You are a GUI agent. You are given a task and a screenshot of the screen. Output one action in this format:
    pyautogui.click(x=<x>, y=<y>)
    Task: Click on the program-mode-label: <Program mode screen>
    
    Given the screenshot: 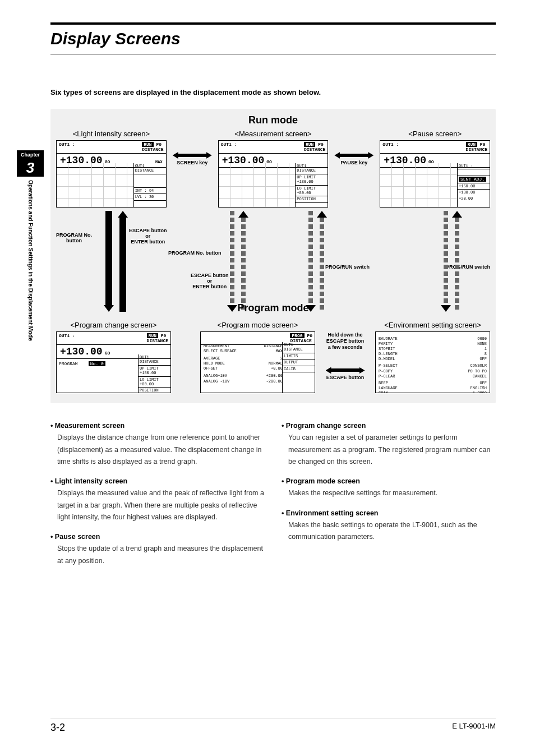 What is the action you would take?
    pyautogui.click(x=258, y=325)
    